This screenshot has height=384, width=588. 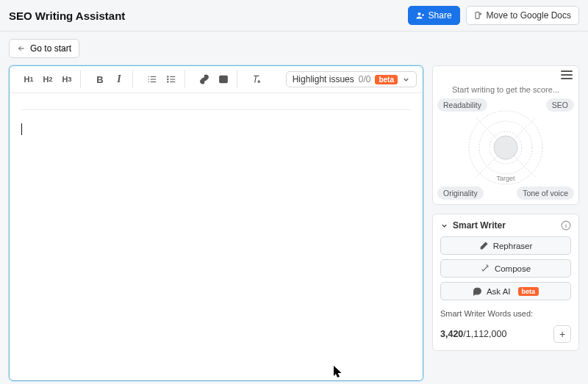 What do you see at coordinates (162, 79) in the screenshot?
I see `list-group` at bounding box center [162, 79].